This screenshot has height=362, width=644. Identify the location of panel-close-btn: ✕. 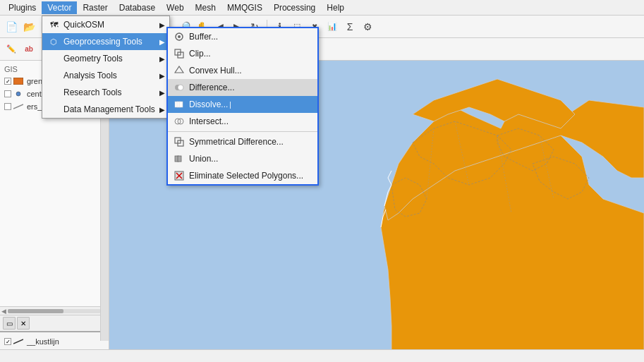
(23, 323).